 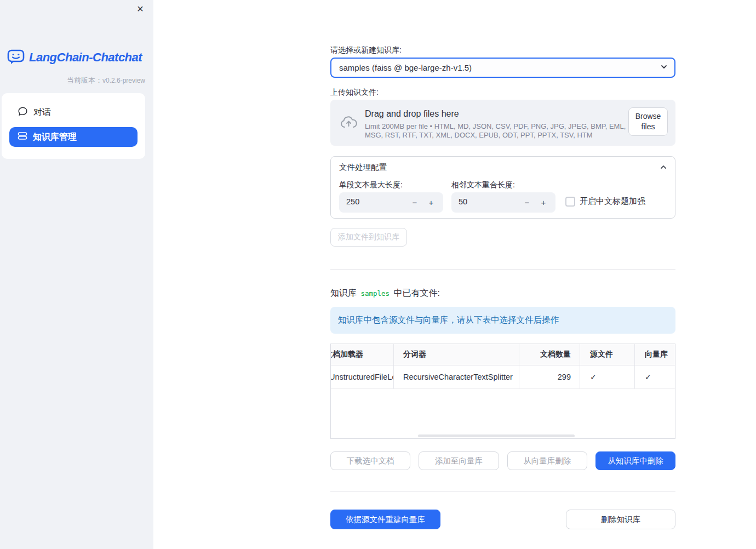 I want to click on col-loader-header: 文档加载器, so click(x=362, y=354).